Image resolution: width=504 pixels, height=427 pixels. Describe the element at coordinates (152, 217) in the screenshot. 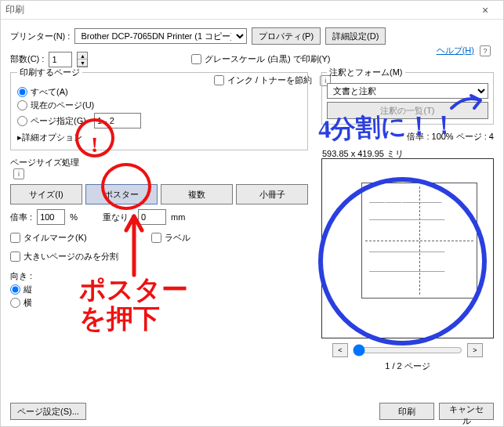

I see `overlap-input` at that location.